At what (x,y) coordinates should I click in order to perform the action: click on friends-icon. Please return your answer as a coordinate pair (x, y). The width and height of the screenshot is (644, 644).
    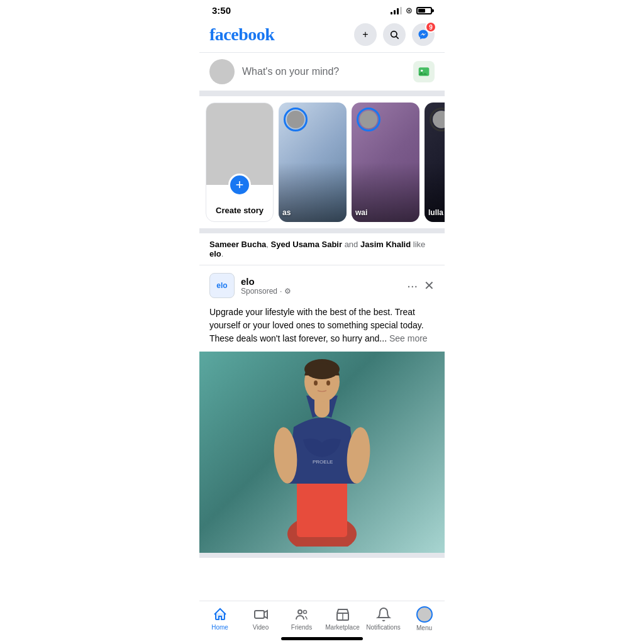
    Looking at the image, I should click on (302, 608).